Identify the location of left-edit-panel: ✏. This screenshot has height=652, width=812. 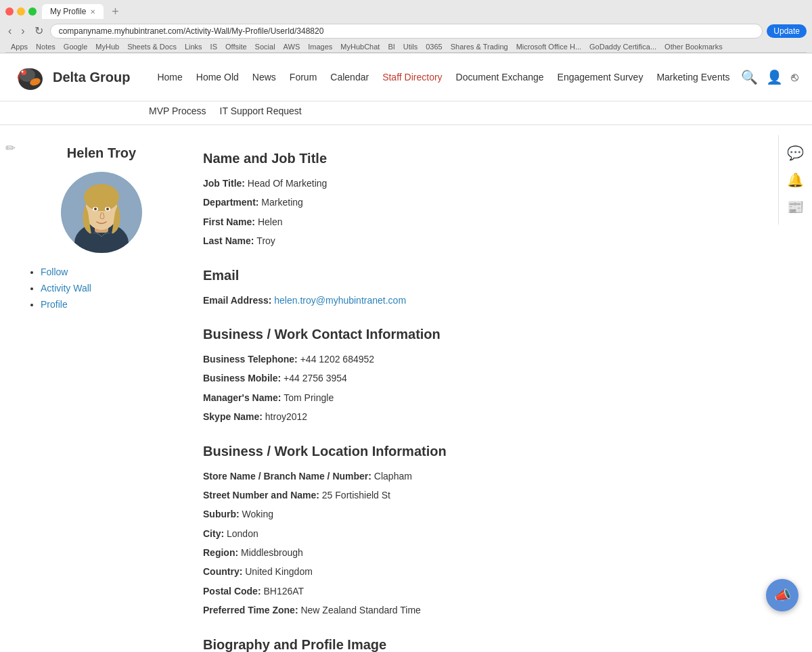
(11, 148).